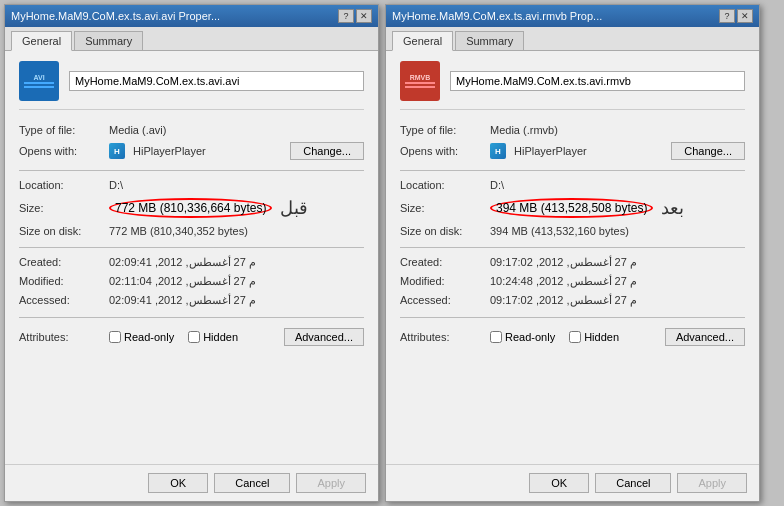  What do you see at coordinates (220, 337) in the screenshot?
I see `hidden-label-1: Hidden` at bounding box center [220, 337].